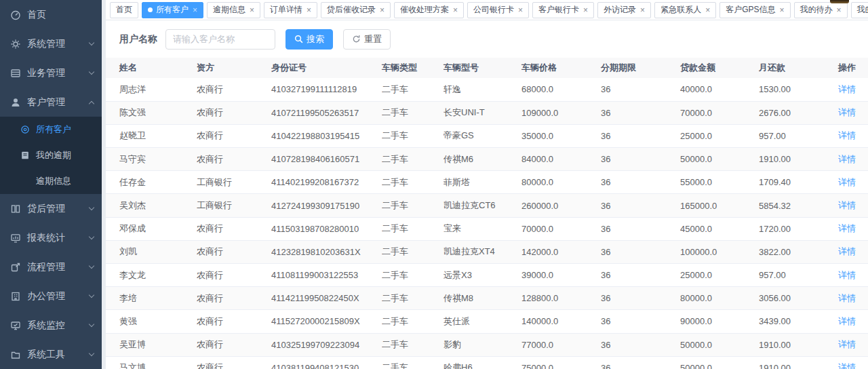 Image resolution: width=868 pixels, height=369 pixels. I want to click on table-cell: 3439.00, so click(799, 322).